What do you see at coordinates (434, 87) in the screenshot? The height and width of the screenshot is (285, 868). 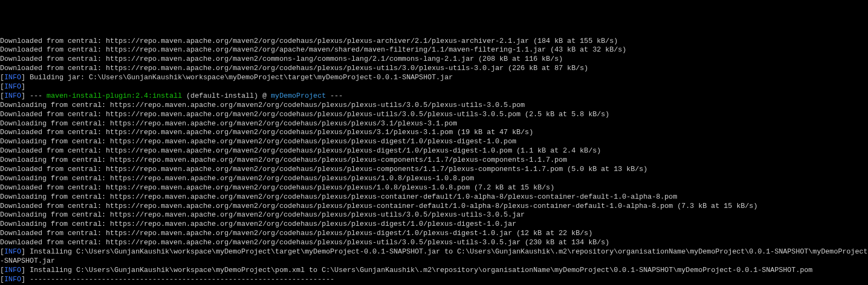 I see `console-line-info: [INFO]` at bounding box center [434, 87].